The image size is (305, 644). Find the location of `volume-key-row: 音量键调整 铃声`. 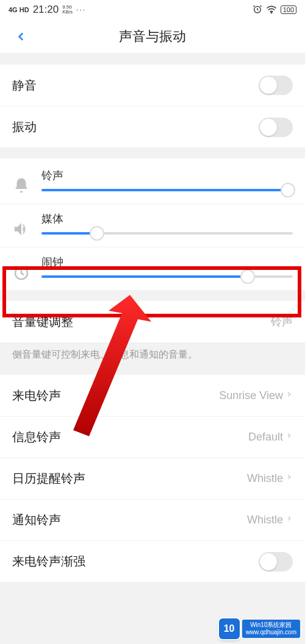

volume-key-row: 音量键调整 铃声 is located at coordinates (152, 322).